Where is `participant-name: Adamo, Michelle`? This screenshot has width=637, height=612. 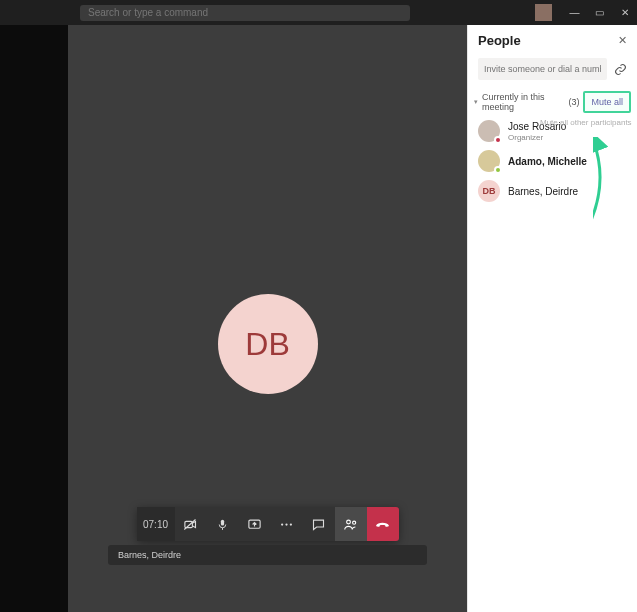
participant-name: Adamo, Michelle is located at coordinates (548, 162).